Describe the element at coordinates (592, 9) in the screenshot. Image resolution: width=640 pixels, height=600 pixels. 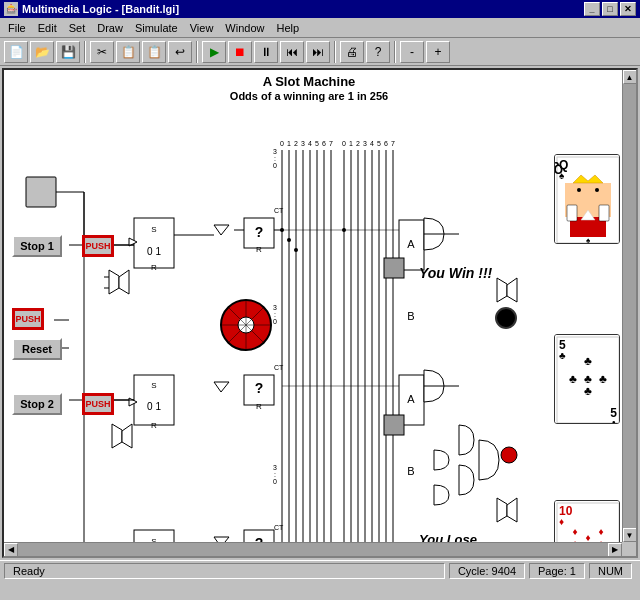
I see `minimize-button: _` at that location.